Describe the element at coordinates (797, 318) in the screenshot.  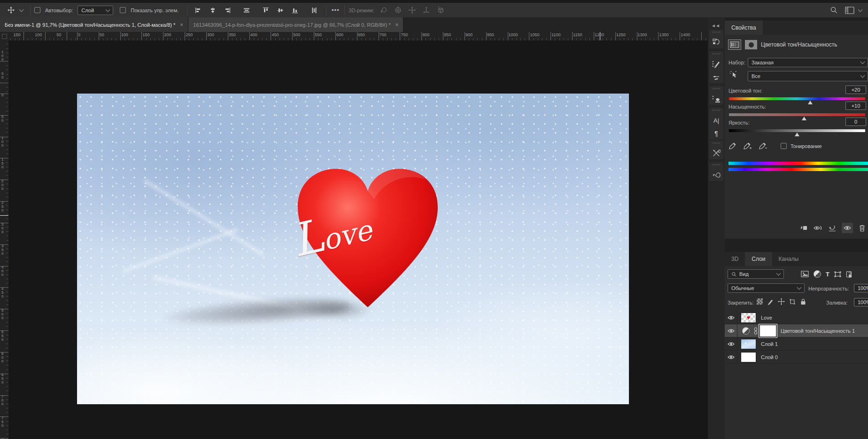
I see `layer-row: ♥Love` at that location.